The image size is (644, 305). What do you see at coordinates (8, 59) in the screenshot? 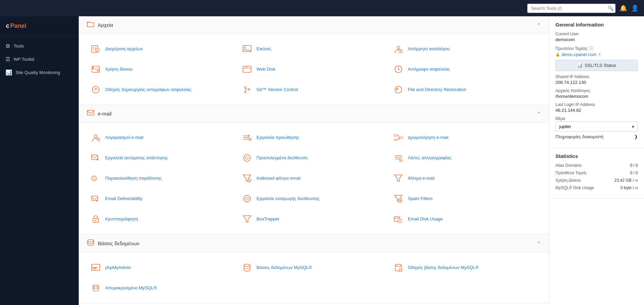
I see `wordpress-icon: ☰` at bounding box center [8, 59].